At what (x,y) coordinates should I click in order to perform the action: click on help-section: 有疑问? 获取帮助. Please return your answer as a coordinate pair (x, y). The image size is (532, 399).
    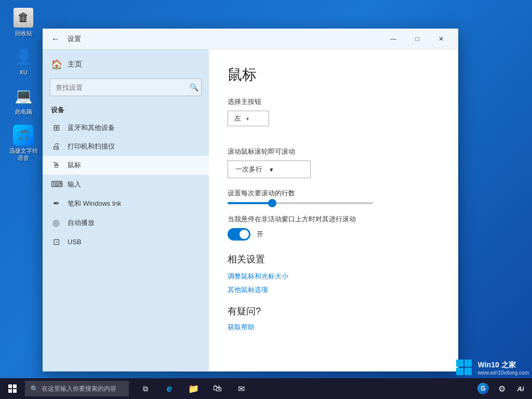
    Looking at the image, I should click on (334, 318).